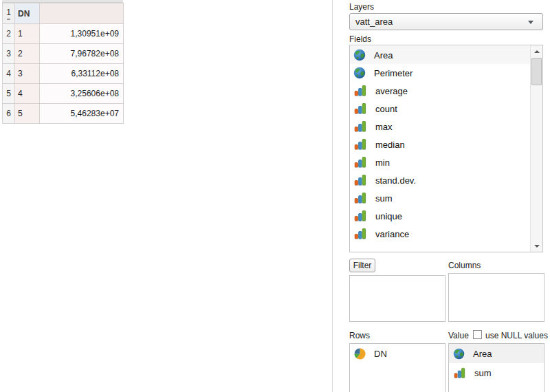  I want to click on table-row: 2 1 1,30951e+09, so click(63, 34).